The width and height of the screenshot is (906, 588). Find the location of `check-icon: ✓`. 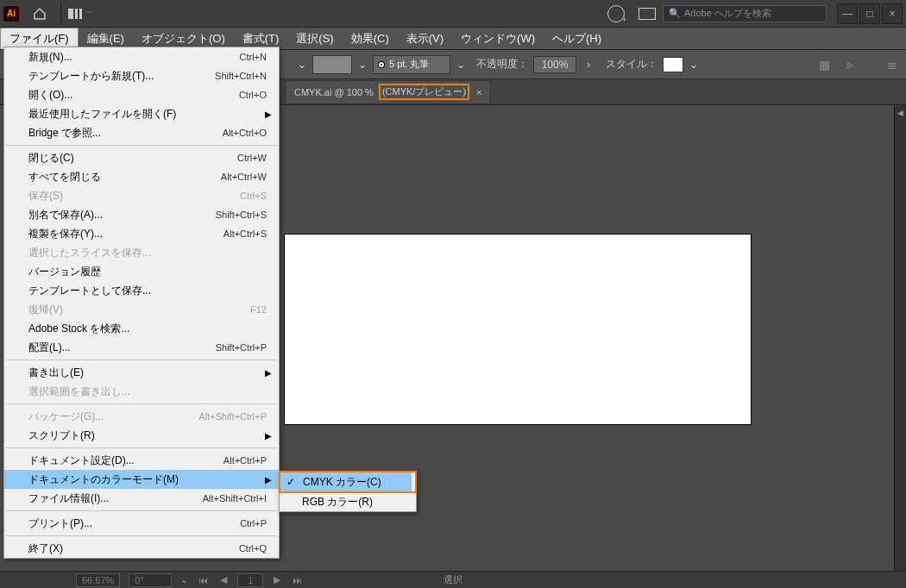

check-icon: ✓ is located at coordinates (291, 482).